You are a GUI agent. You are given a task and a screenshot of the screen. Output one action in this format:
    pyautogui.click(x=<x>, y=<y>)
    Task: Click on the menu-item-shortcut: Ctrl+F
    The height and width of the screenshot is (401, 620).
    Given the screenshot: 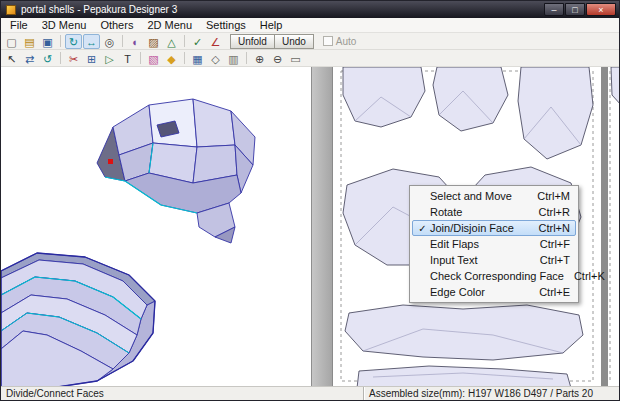 What is the action you would take?
    pyautogui.click(x=555, y=244)
    